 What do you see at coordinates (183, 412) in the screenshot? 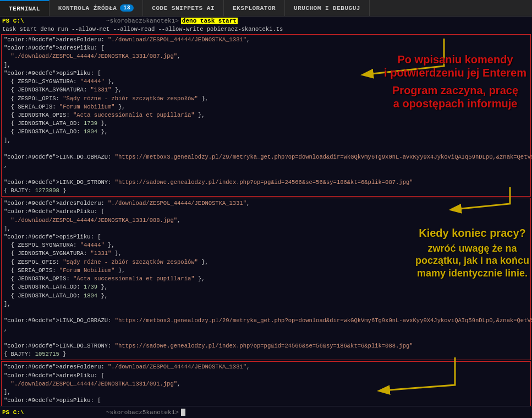
I see `terminal-cursor` at bounding box center [183, 412].